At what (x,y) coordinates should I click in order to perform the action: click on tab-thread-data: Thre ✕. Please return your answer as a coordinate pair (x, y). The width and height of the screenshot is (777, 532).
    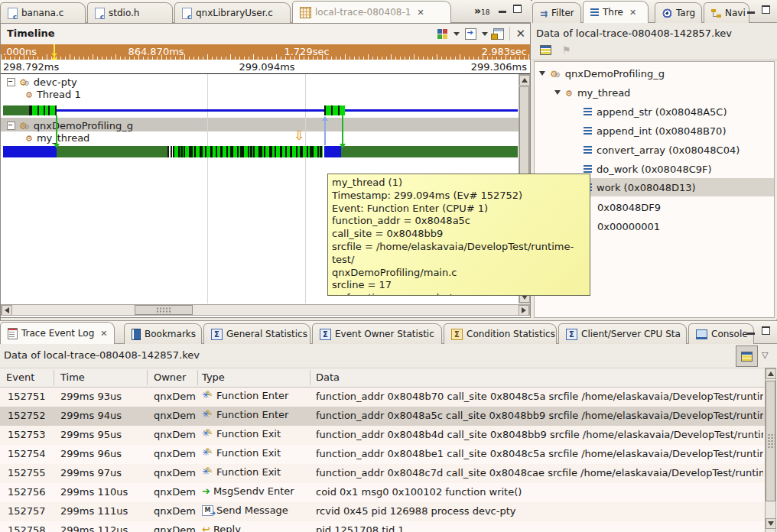
    Looking at the image, I should click on (616, 12).